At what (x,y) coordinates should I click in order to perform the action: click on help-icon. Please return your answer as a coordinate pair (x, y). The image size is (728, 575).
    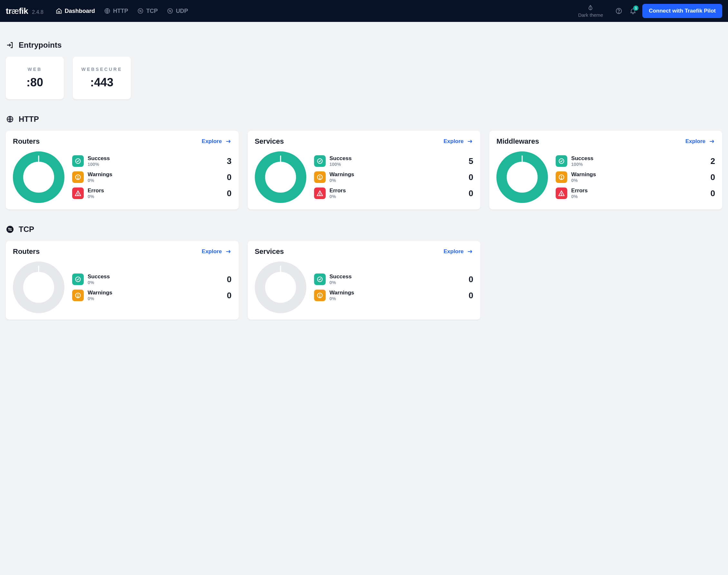
    Looking at the image, I should click on (619, 11).